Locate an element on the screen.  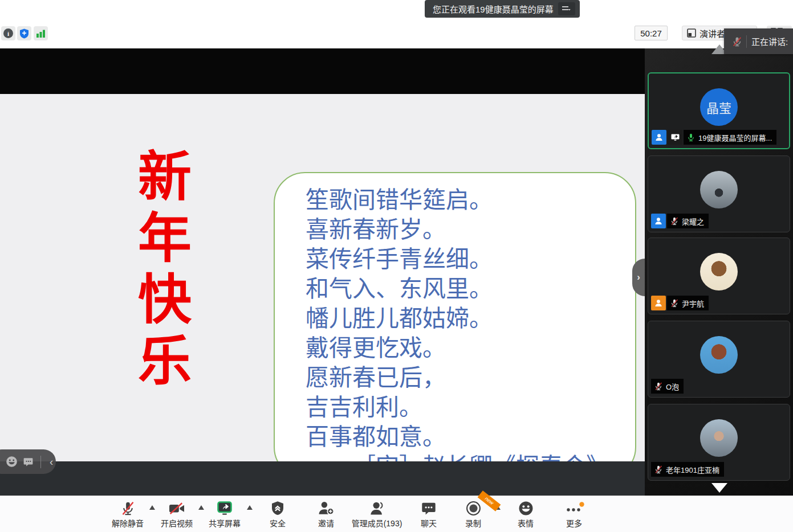
view-button-label: 演讲者 is located at coordinates (713, 33).